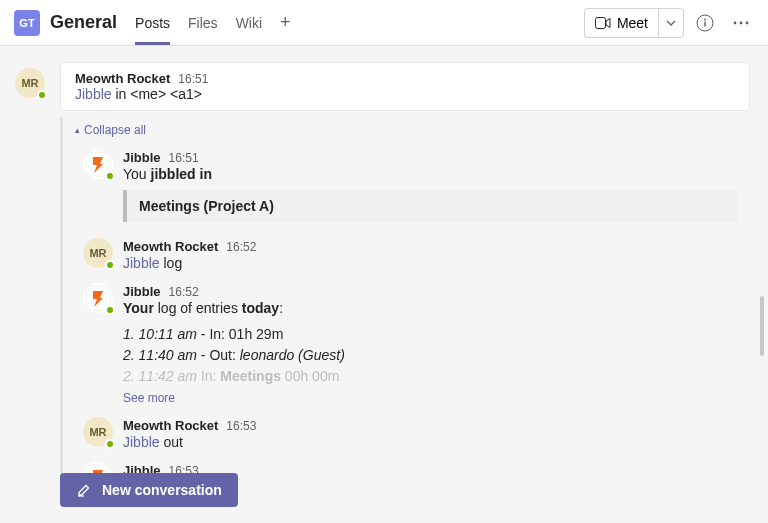  Describe the element at coordinates (152, 22) in the screenshot. I see `tab-posts: Posts` at that location.